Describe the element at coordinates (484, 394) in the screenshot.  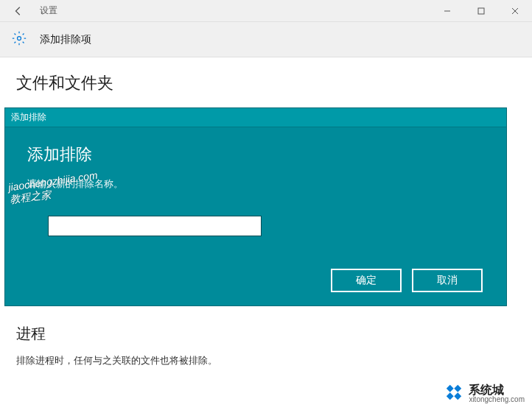
I see `footer-brand: 系统城 xitongcheng.com` at that location.